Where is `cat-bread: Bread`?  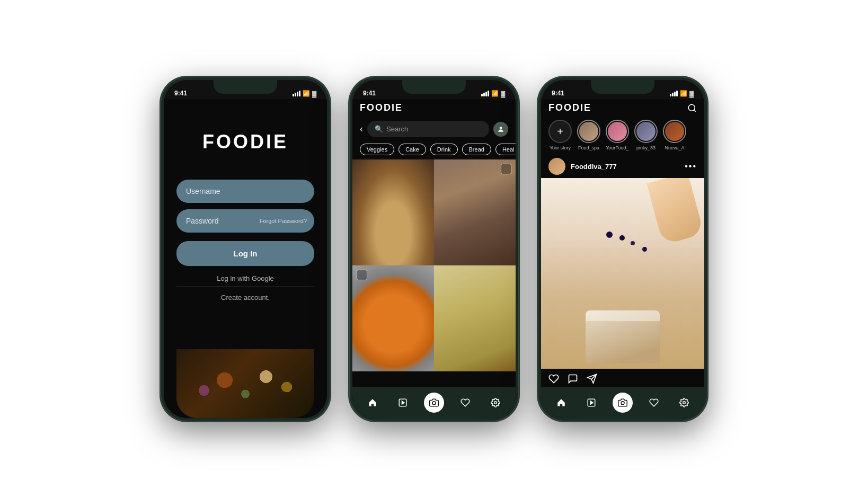
cat-bread: Bread is located at coordinates (477, 149).